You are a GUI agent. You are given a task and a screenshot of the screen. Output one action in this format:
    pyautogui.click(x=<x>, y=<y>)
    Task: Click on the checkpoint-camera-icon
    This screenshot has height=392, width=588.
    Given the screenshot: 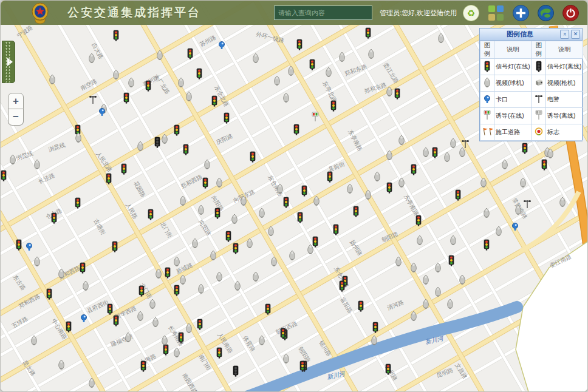 What is the action you would take?
    pyautogui.click(x=487, y=100)
    